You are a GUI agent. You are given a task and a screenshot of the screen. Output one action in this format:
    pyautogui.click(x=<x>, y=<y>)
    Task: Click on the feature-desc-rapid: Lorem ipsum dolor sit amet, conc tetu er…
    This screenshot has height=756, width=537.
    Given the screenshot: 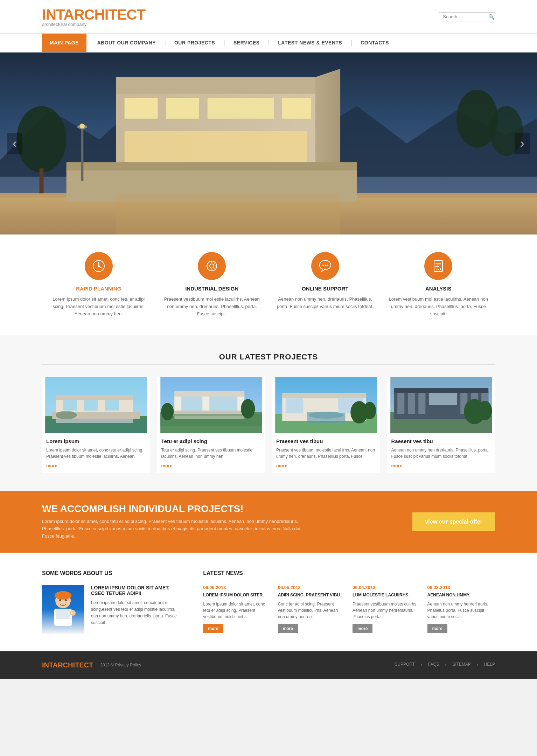 What is the action you would take?
    pyautogui.click(x=99, y=307)
    